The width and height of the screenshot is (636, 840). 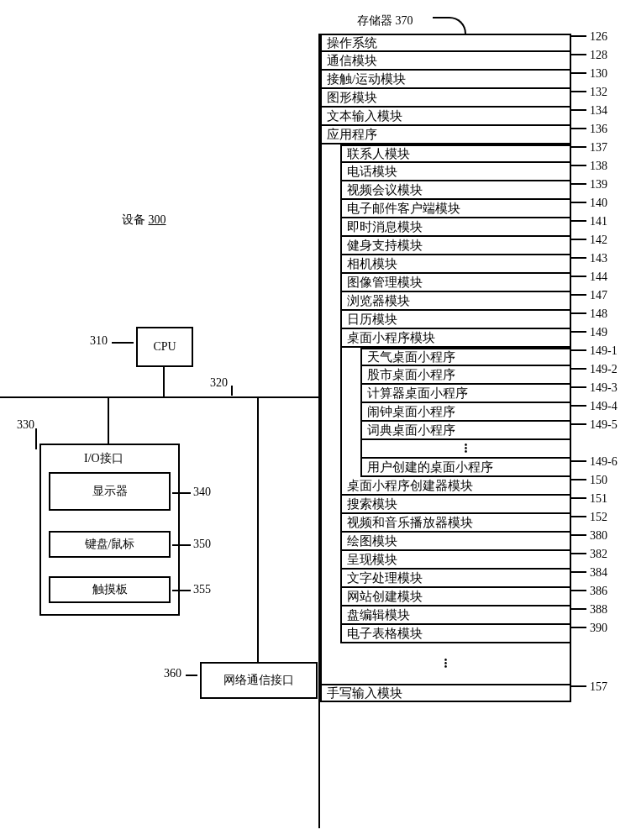 I want to click on memory-row: 词典桌面小程序, so click(x=465, y=431).